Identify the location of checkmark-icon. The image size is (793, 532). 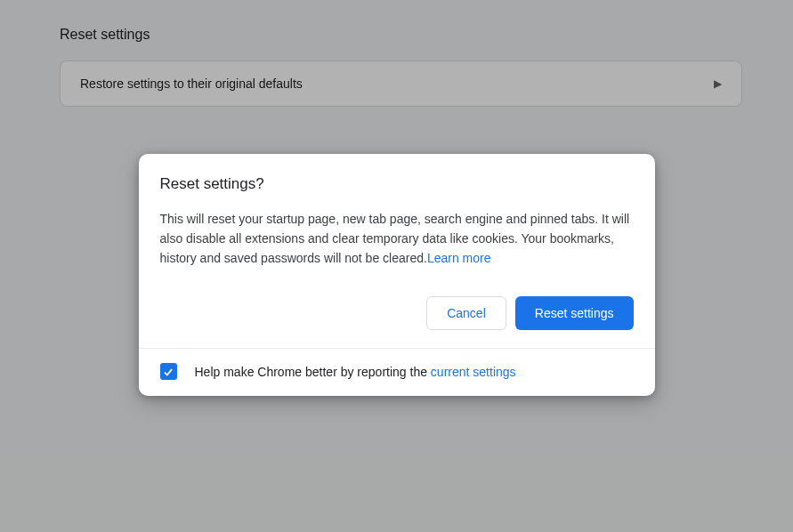
(168, 372).